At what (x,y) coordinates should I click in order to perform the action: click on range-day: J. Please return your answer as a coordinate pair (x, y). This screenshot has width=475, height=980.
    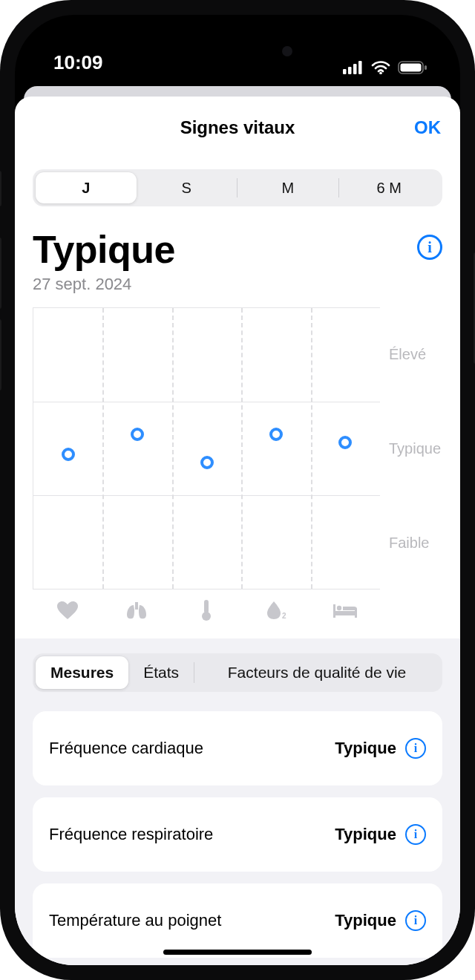
    Looking at the image, I should click on (86, 188).